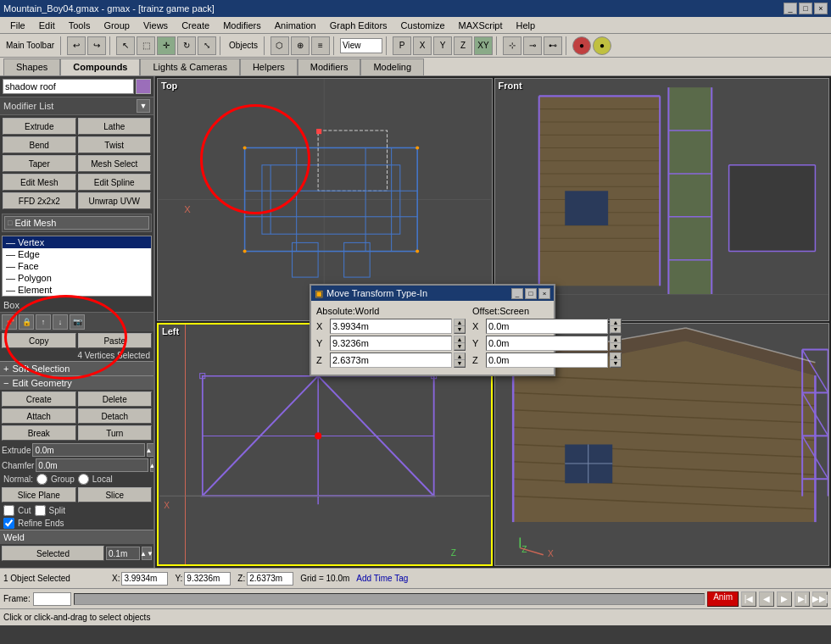 The height and width of the screenshot is (644, 831). Describe the element at coordinates (391, 326) in the screenshot. I see `dialog-x-abs-input` at that location.